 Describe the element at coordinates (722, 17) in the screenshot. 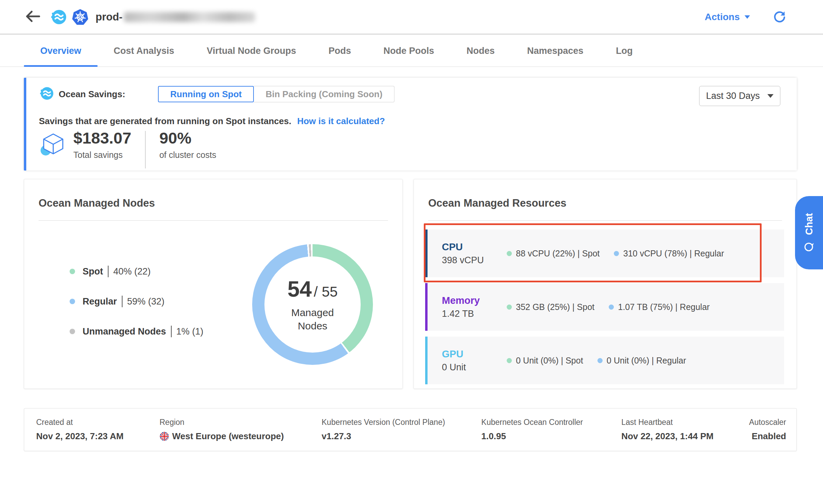

I see `actions-label: Actions` at that location.